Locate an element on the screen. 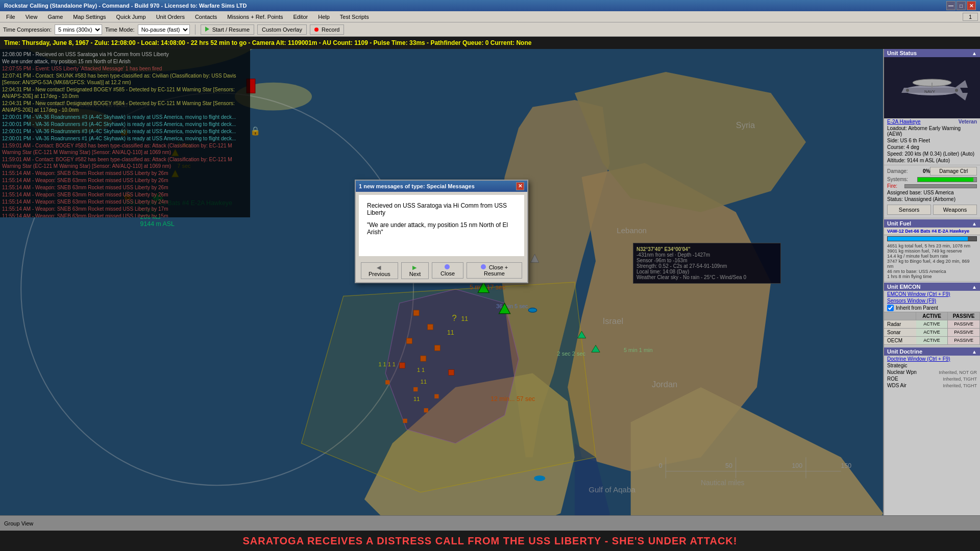 This screenshot has width=980, height=551. fuel-bar is located at coordinates (932, 239).